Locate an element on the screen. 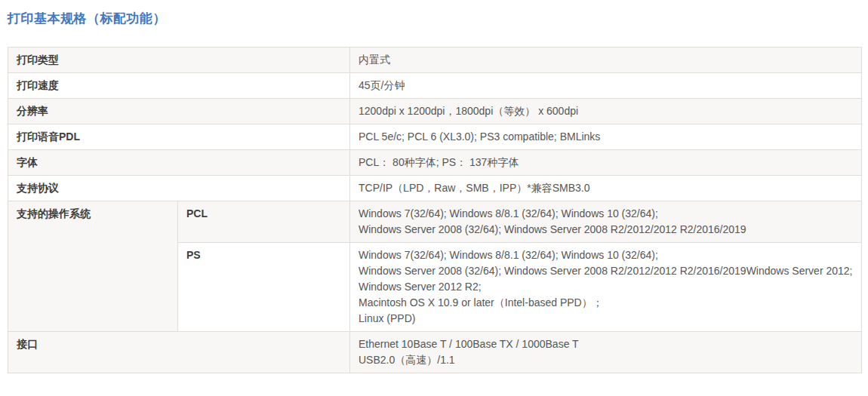 The width and height of the screenshot is (868, 396). row-label: 支持的操作系统 is located at coordinates (94, 267).